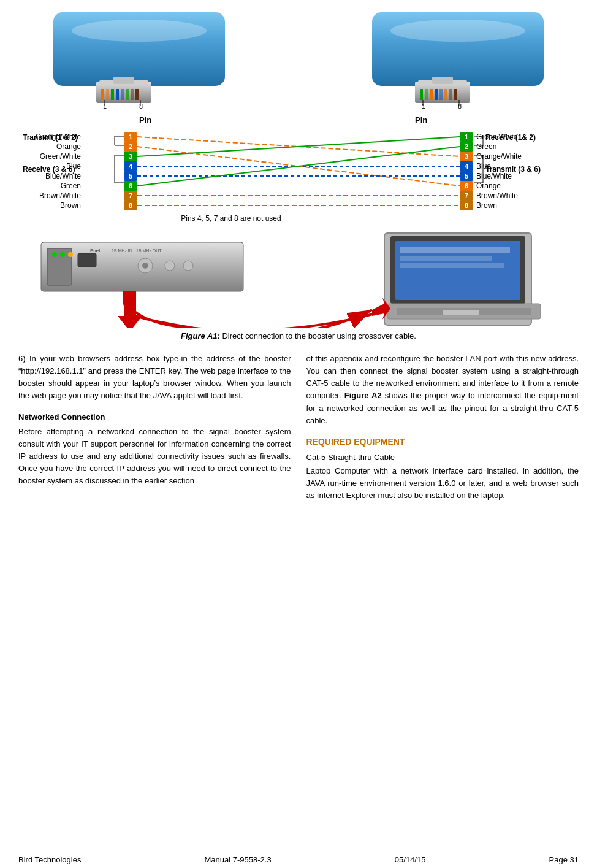 The width and height of the screenshot is (597, 868). What do you see at coordinates (230, 218) in the screenshot?
I see `svg-text:Pins 4, 5, 7 and 8 are not use: Pins 4, 5, 7 and 8 are not used` at bounding box center [230, 218].